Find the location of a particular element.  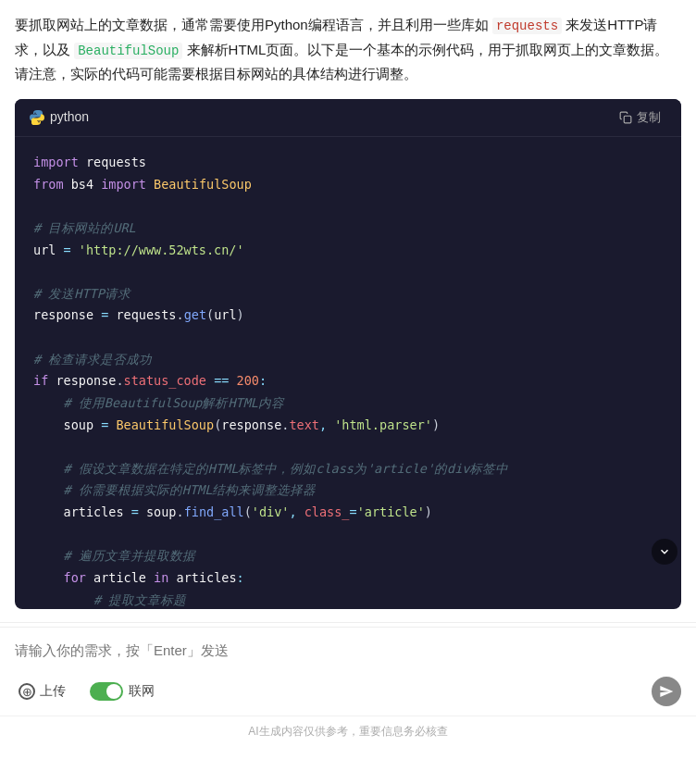

input-divider is located at coordinates (348, 622).